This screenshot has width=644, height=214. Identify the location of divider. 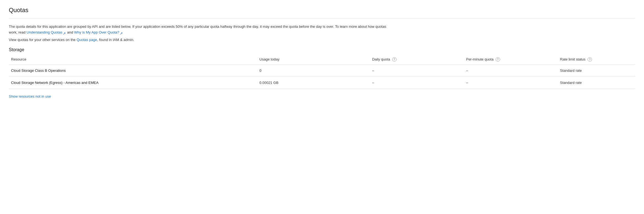
(322, 18).